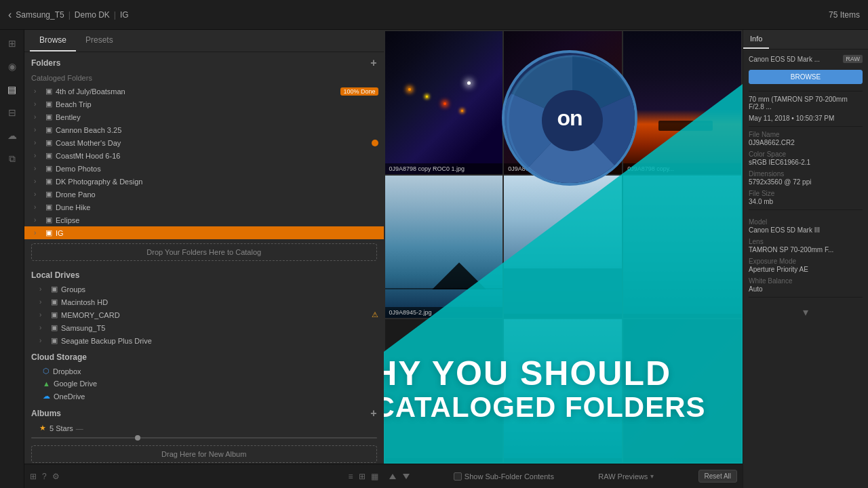 The height and width of the screenshot is (488, 868). Describe the element at coordinates (504, 476) in the screenshot. I see `show-subfolder-row: Show Sub-Folder Contents` at that location.